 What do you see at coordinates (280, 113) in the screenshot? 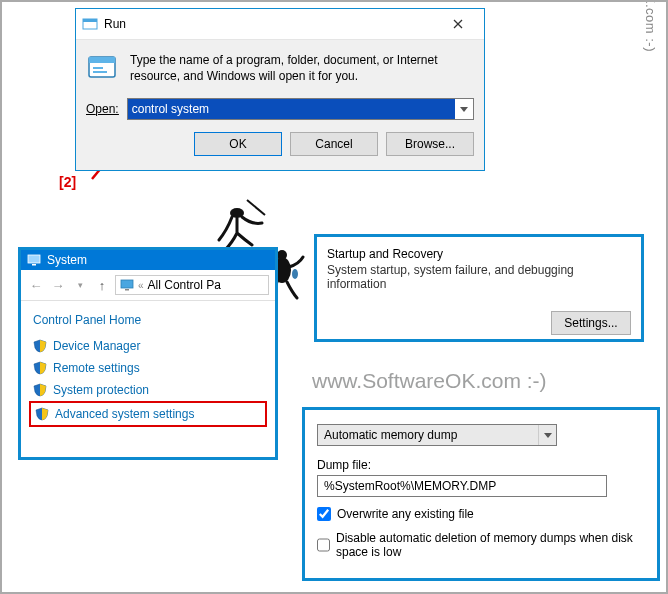
I see `run-open-row: Open:` at bounding box center [280, 113].